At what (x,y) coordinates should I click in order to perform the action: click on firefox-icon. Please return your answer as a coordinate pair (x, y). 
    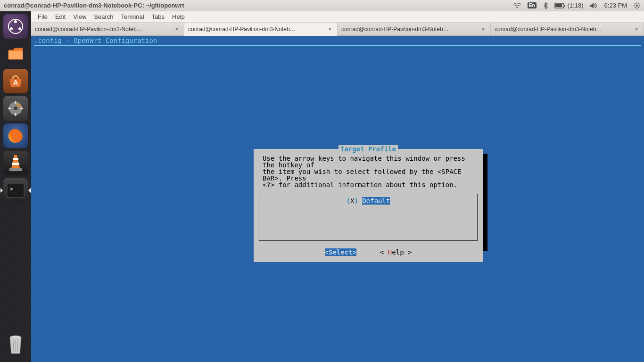
    Looking at the image, I should click on (16, 136).